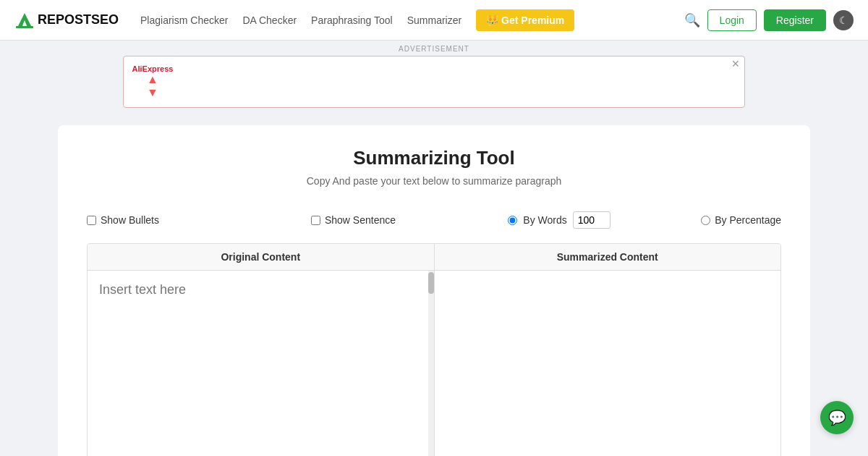 This screenshot has height=456, width=868. What do you see at coordinates (795, 20) in the screenshot?
I see `register-button: Register` at bounding box center [795, 20].